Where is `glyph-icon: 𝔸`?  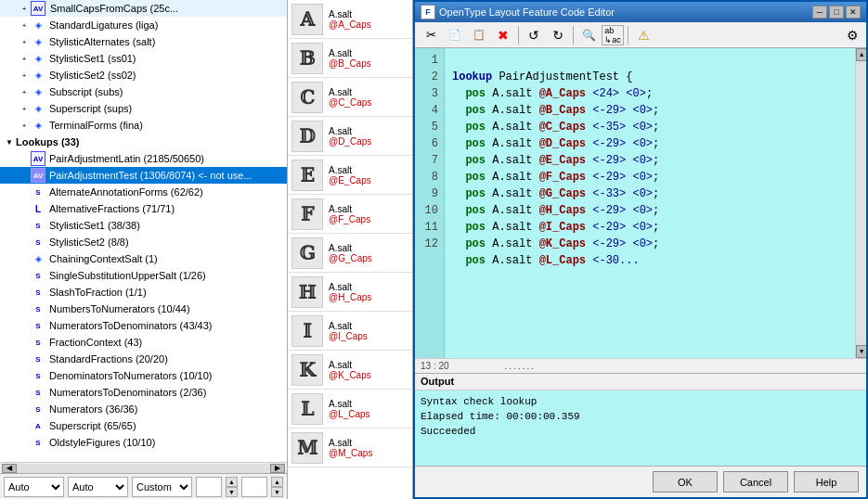 glyph-icon: 𝔸 is located at coordinates (307, 19).